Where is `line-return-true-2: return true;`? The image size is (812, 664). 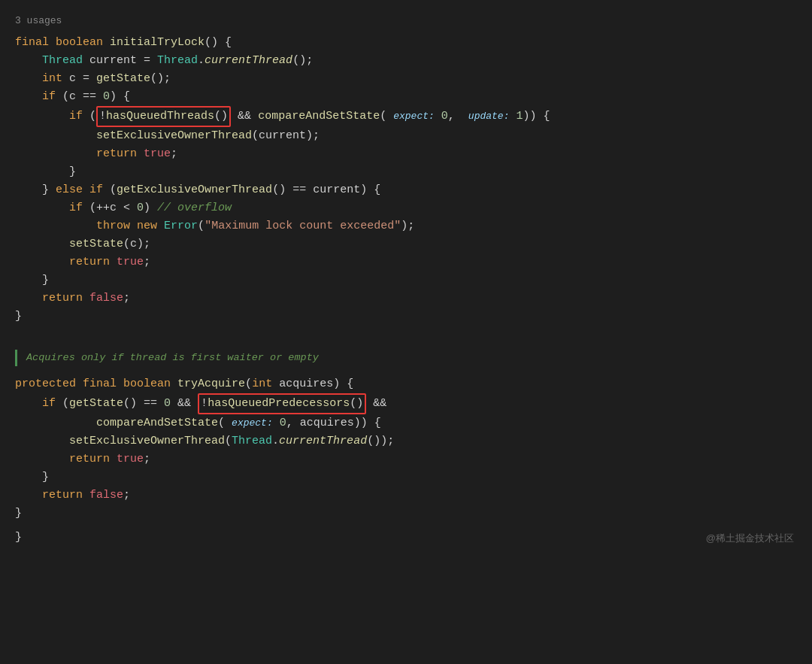
line-return-true-2: return true; is located at coordinates (414, 262).